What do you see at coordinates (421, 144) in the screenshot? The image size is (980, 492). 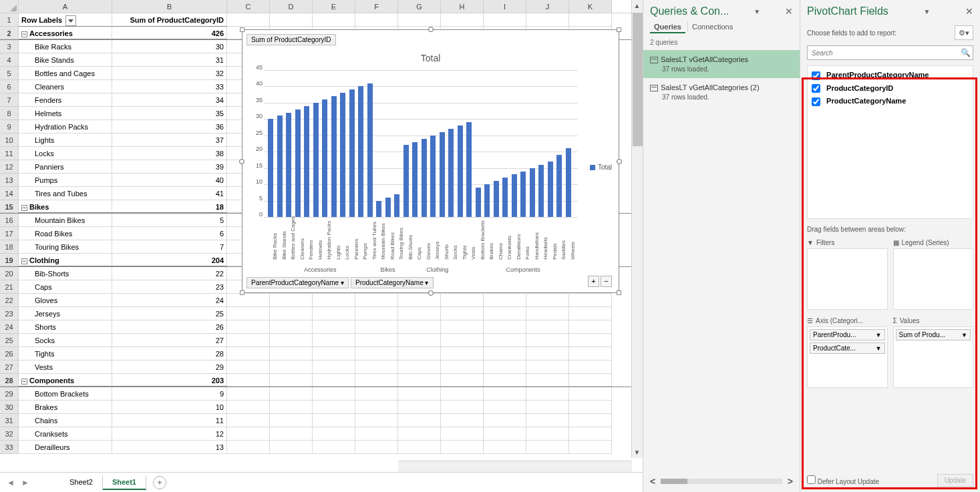 I see `chart-plot-area` at bounding box center [421, 144].